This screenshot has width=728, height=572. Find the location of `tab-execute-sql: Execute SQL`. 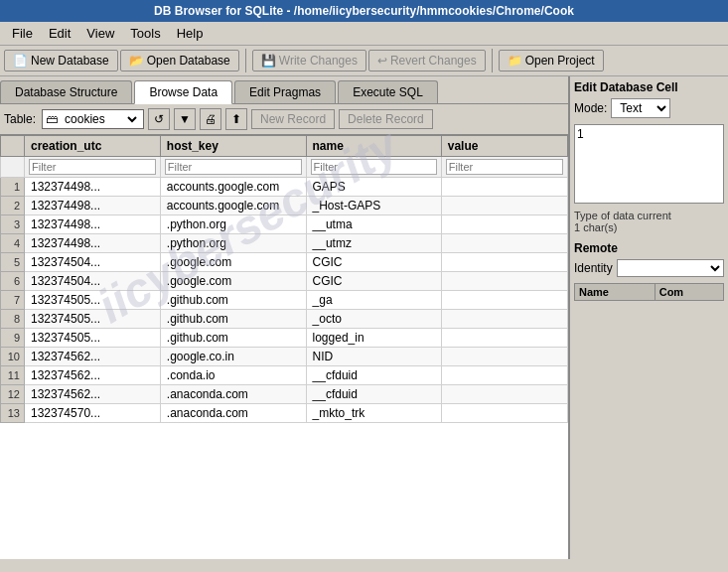

tab-execute-sql: Execute SQL is located at coordinates (387, 91).